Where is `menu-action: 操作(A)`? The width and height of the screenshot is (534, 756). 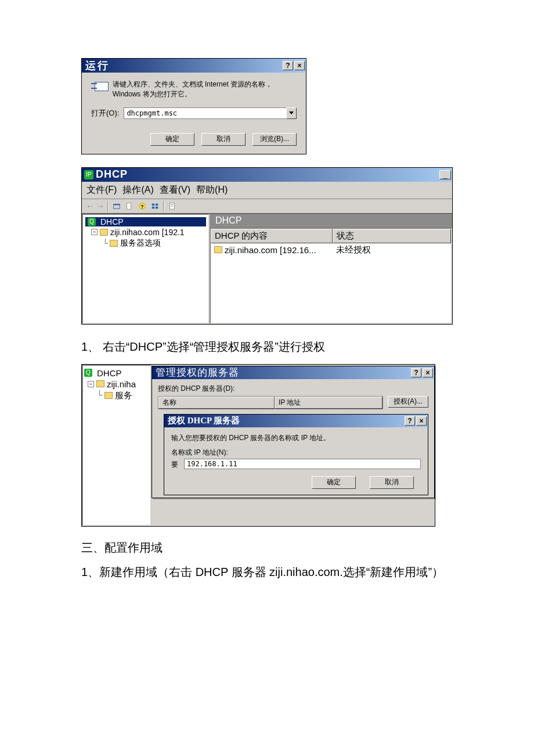
menu-action: 操作(A) is located at coordinates (138, 190).